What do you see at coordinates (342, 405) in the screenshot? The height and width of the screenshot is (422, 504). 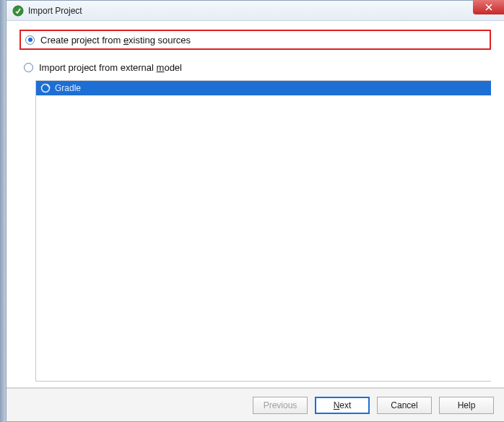 I see `next-button: Next` at bounding box center [342, 405].